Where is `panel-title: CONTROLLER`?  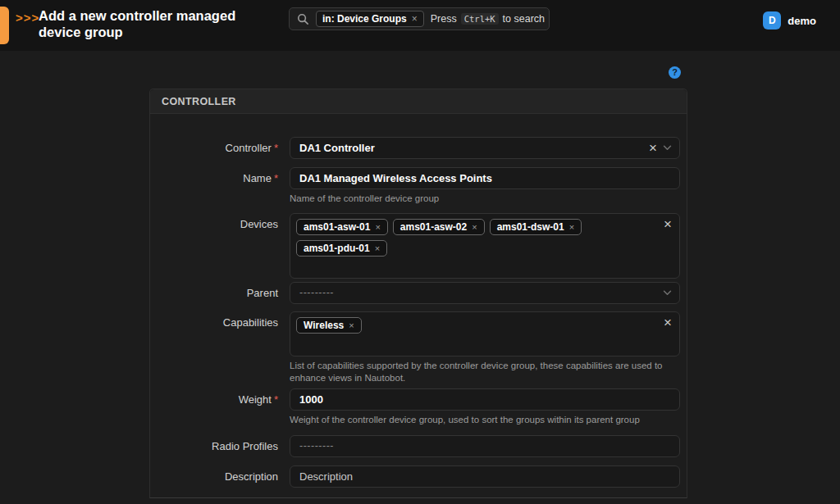 panel-title: CONTROLLER is located at coordinates (199, 102).